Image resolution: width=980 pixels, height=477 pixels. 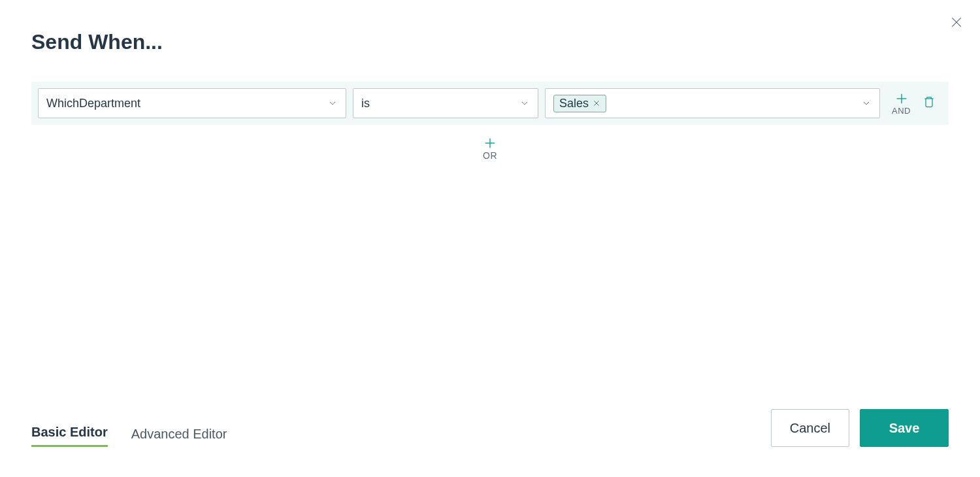 I want to click on add-or-condition-button: OR, so click(x=490, y=148).